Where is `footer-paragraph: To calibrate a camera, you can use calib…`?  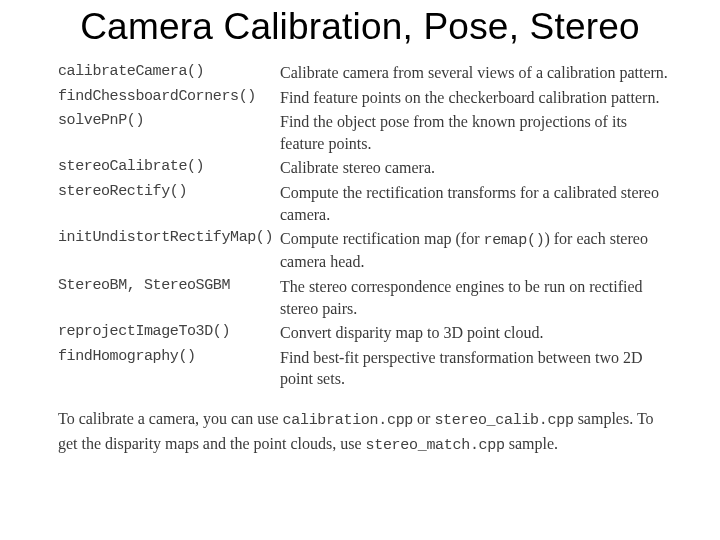
footer-paragraph: To calibrate a camera, you can use calib… is located at coordinates (365, 432).